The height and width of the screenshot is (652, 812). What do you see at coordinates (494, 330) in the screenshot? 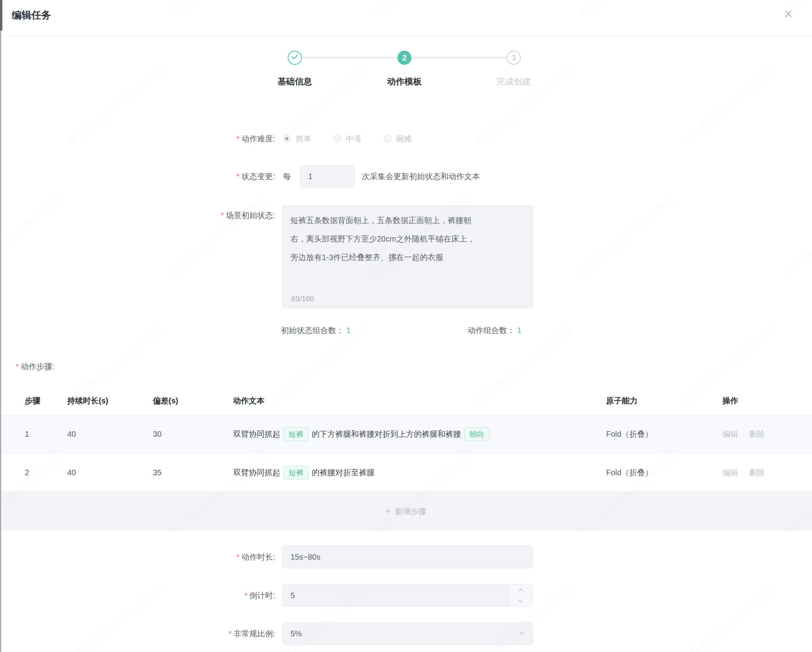
I see `action-combo-count: 动作组合数：1` at bounding box center [494, 330].